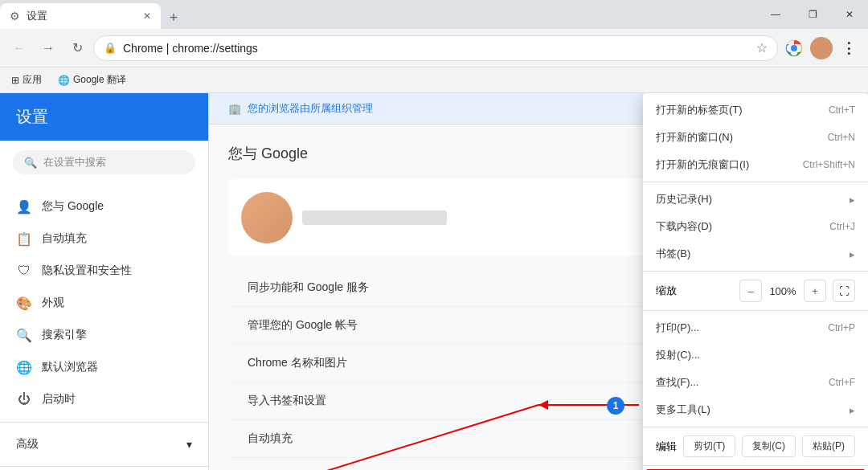  Describe the element at coordinates (24, 239) in the screenshot. I see `clipboard-icon: 📋` at that location.